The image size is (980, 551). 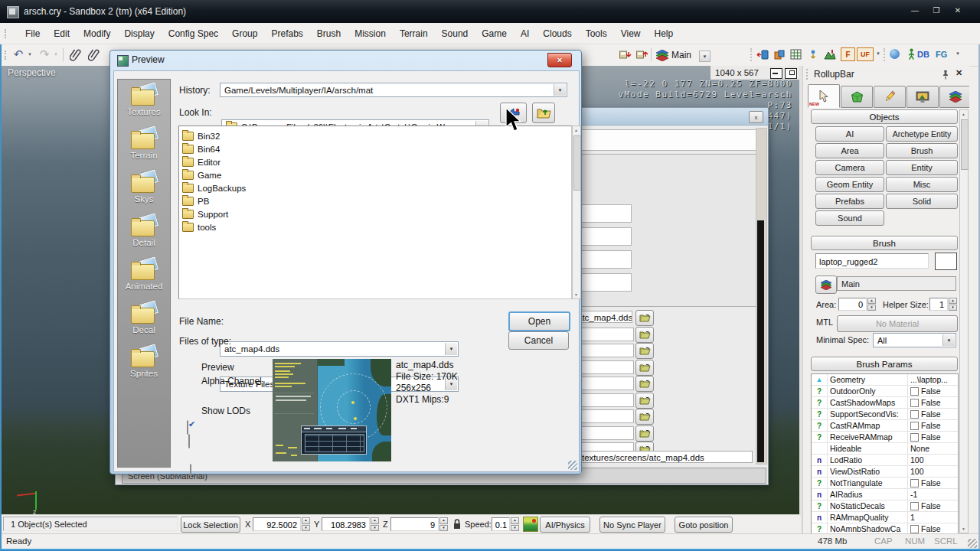 What do you see at coordinates (922, 184) in the screenshot?
I see `object-button-misc: Misc` at bounding box center [922, 184].